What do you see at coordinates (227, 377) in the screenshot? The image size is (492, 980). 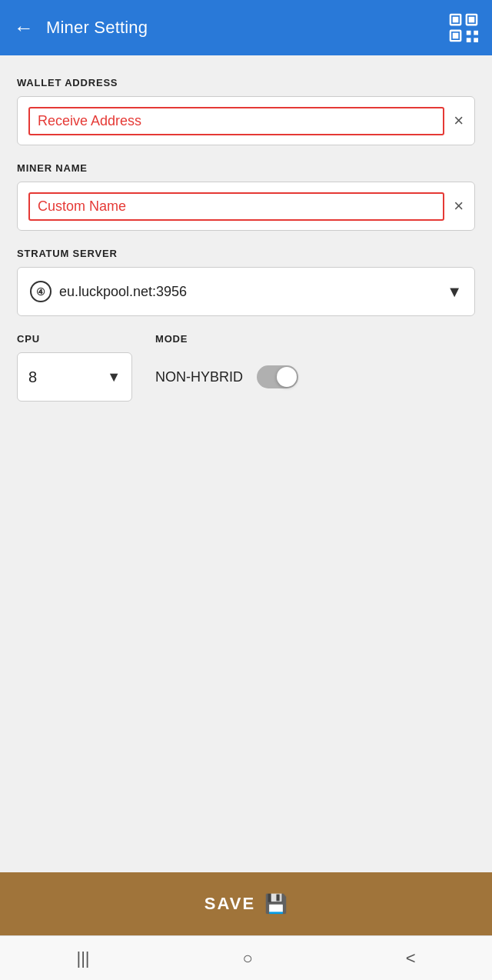 I see `mode-inner: NON-HYBRID` at bounding box center [227, 377].